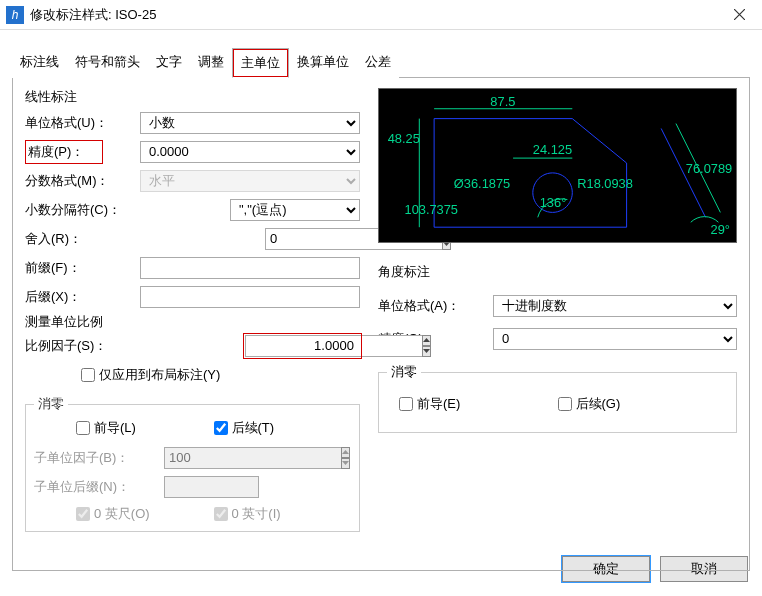 This screenshot has width=762, height=596. Describe the element at coordinates (82, 210) in the screenshot. I see `decimal-sep-label: 小数分隔符(C)：` at that location.